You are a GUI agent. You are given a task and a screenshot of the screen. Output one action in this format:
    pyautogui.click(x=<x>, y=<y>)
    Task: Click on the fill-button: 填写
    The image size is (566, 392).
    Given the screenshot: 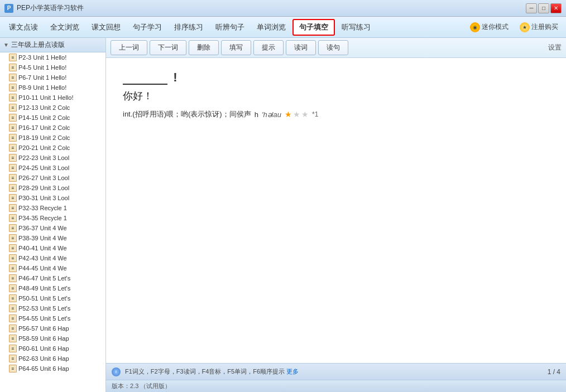 What is the action you would take?
    pyautogui.click(x=236, y=48)
    